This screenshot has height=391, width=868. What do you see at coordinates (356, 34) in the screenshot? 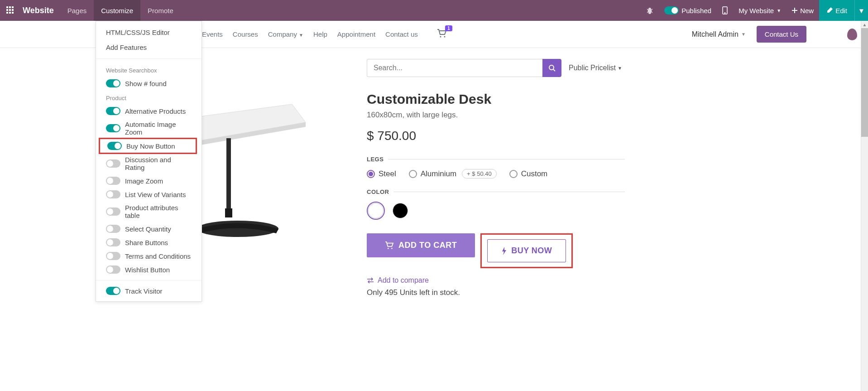
I see `nav-appointment: Appointment` at bounding box center [356, 34].